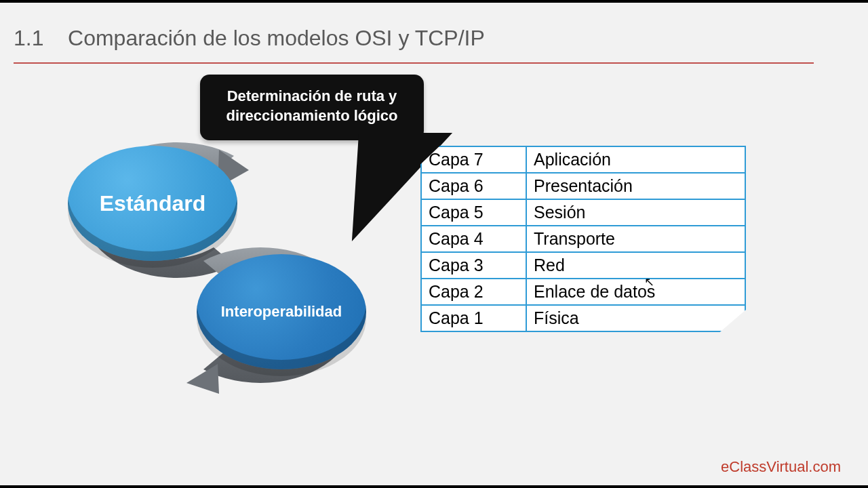  I want to click on layer-number-cell: Capa 4, so click(473, 239).